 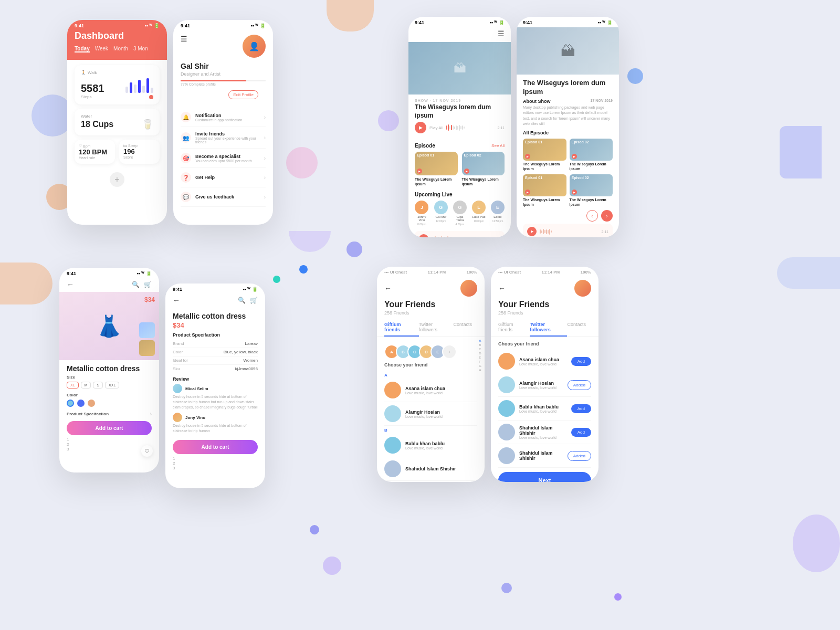 What do you see at coordinates (147, 451) in the screenshot?
I see `heart-icon: ♡` at bounding box center [147, 451].